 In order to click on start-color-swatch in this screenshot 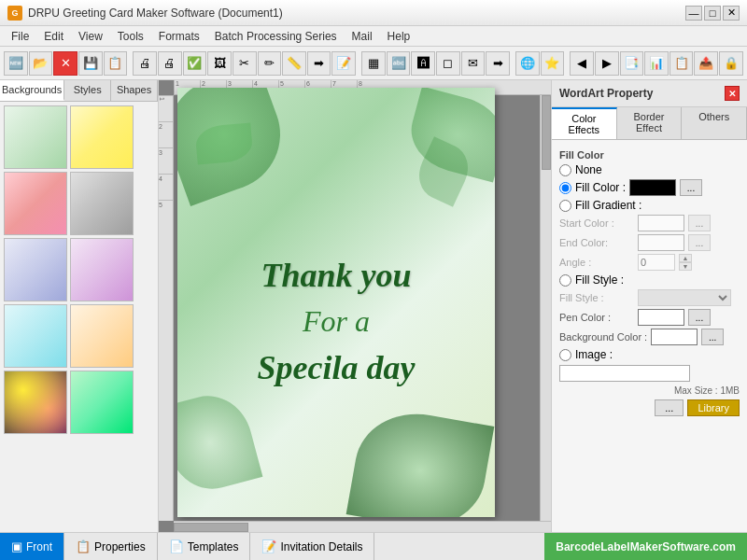, I will do `click(661, 223)`.